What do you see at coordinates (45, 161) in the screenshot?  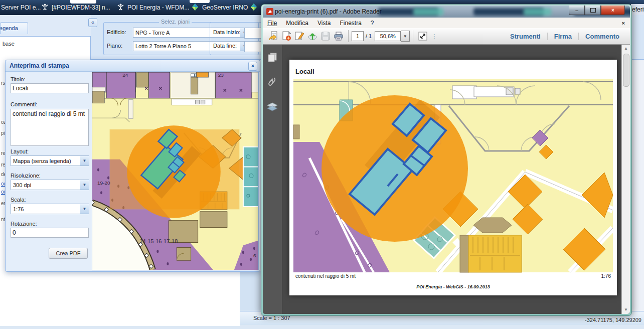 I see `layout-value: Mappa (senza legenda)` at bounding box center [45, 161].